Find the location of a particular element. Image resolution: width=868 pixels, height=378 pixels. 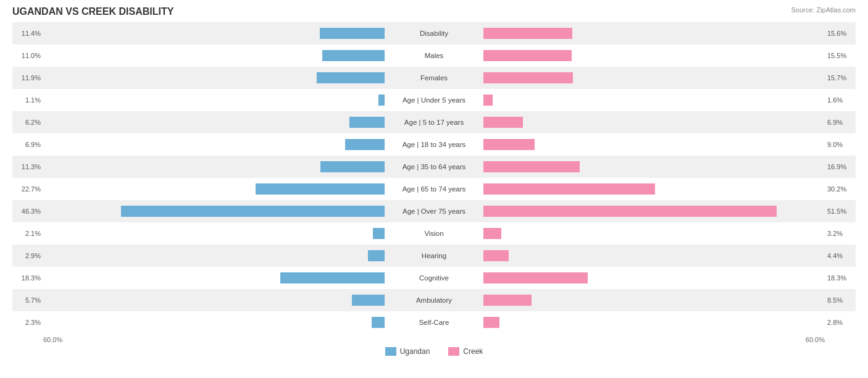

right-value: 6.9% is located at coordinates (840, 122).